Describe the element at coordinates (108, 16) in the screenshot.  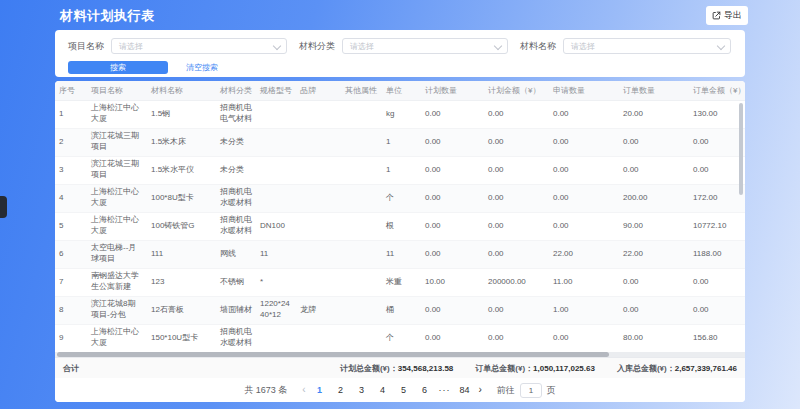
I see `page-title: 材料计划执行表` at that location.